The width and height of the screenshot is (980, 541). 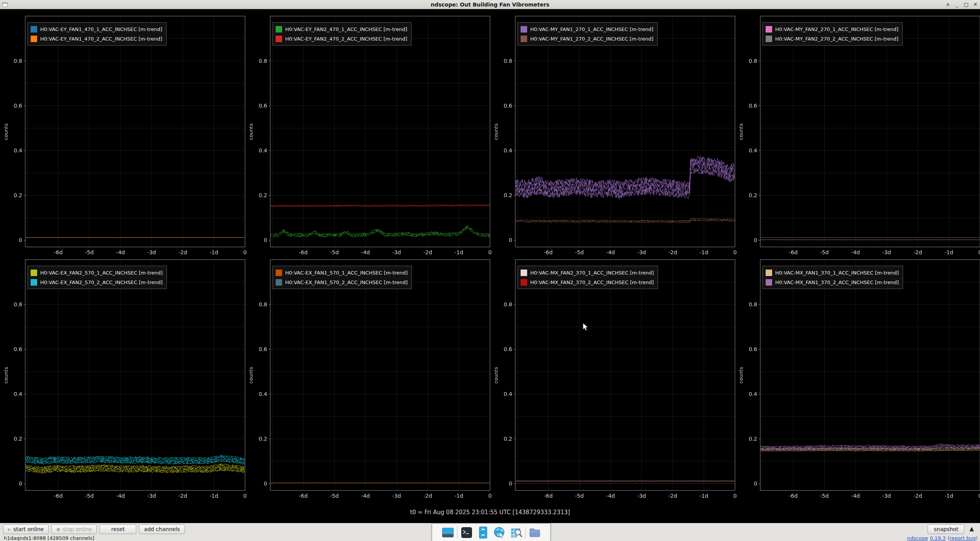 What do you see at coordinates (642, 496) in the screenshot?
I see `x-tick-label: -3d` at bounding box center [642, 496].